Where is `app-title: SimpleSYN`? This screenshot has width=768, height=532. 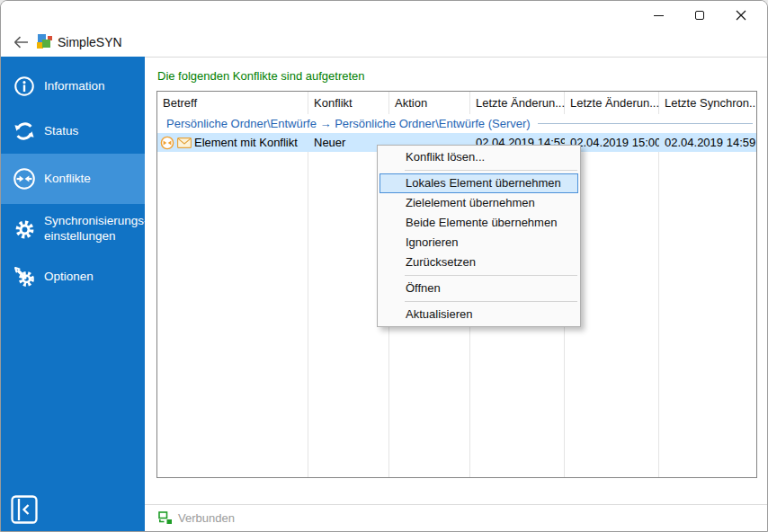 app-title: SimpleSYN is located at coordinates (90, 42).